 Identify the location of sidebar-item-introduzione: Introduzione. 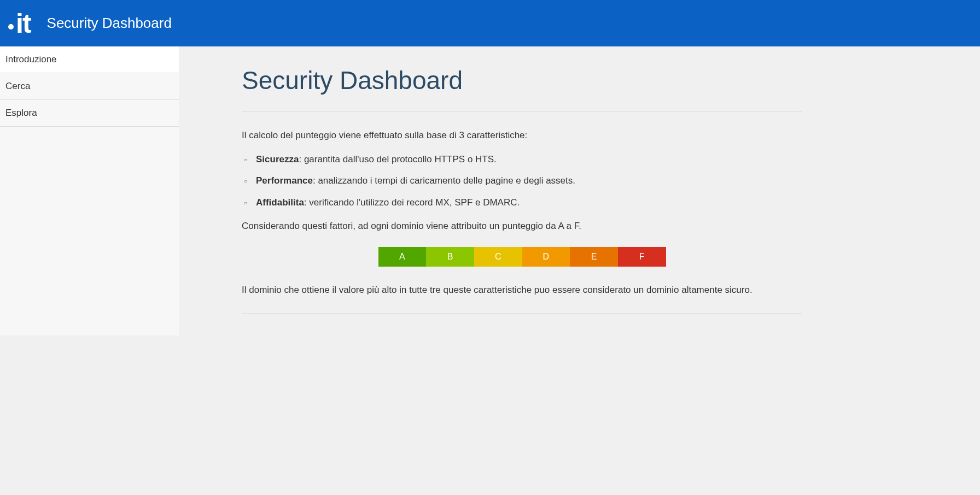
(90, 60).